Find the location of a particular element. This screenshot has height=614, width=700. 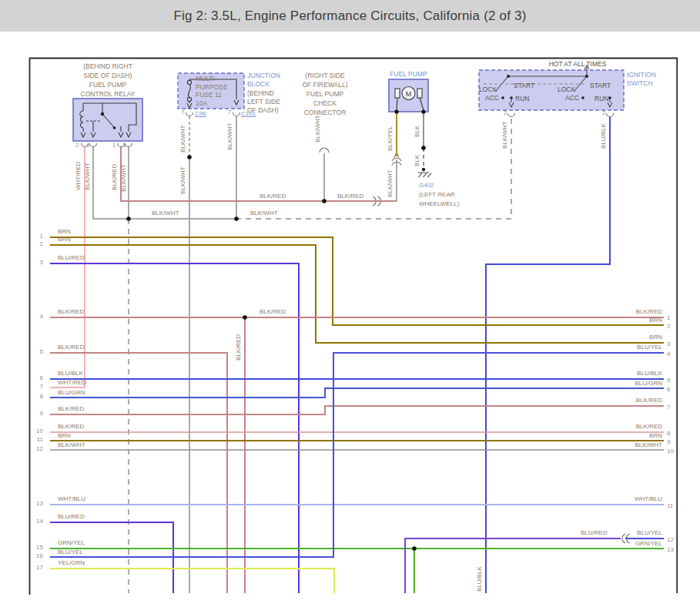

wire-label-blu-blk-bottom: BLU/BLK is located at coordinates (479, 579).